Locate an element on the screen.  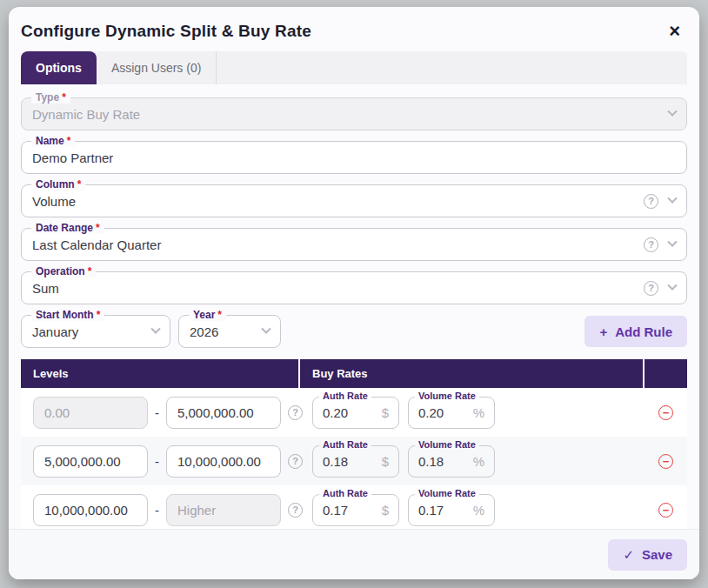
name-input is located at coordinates (354, 158).